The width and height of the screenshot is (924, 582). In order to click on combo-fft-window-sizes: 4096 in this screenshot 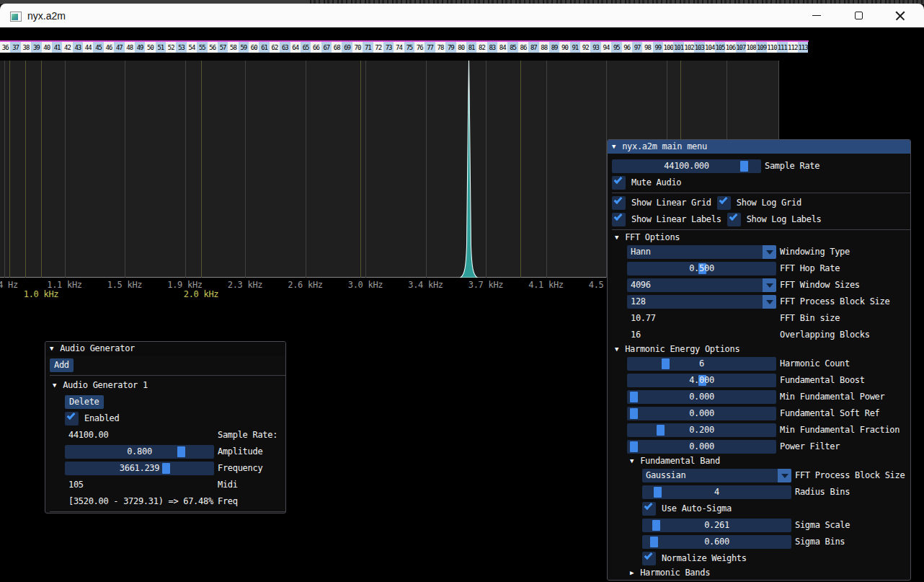, I will do `click(702, 286)`.